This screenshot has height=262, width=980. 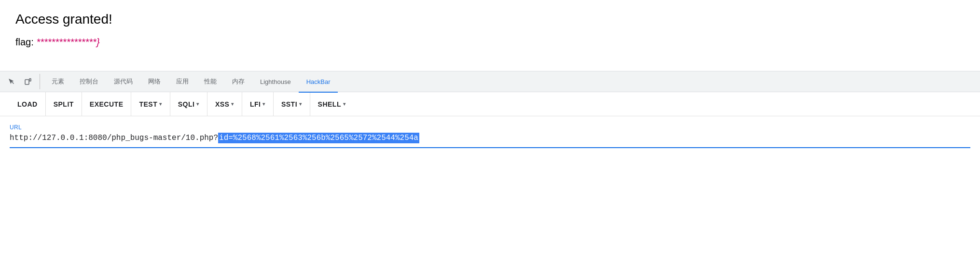 What do you see at coordinates (28, 82) in the screenshot?
I see `device-toolbar-icon-button` at bounding box center [28, 82].